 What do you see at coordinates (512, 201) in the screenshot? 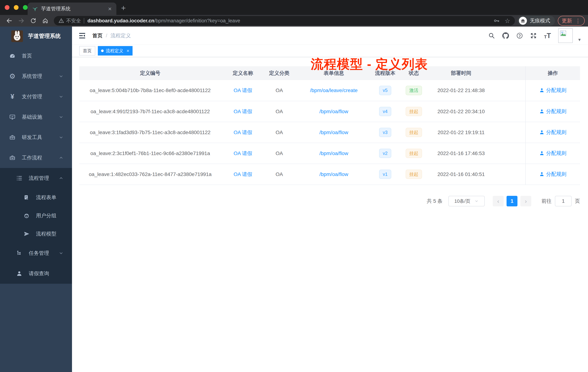
I see `page-number-button: 1` at bounding box center [512, 201].